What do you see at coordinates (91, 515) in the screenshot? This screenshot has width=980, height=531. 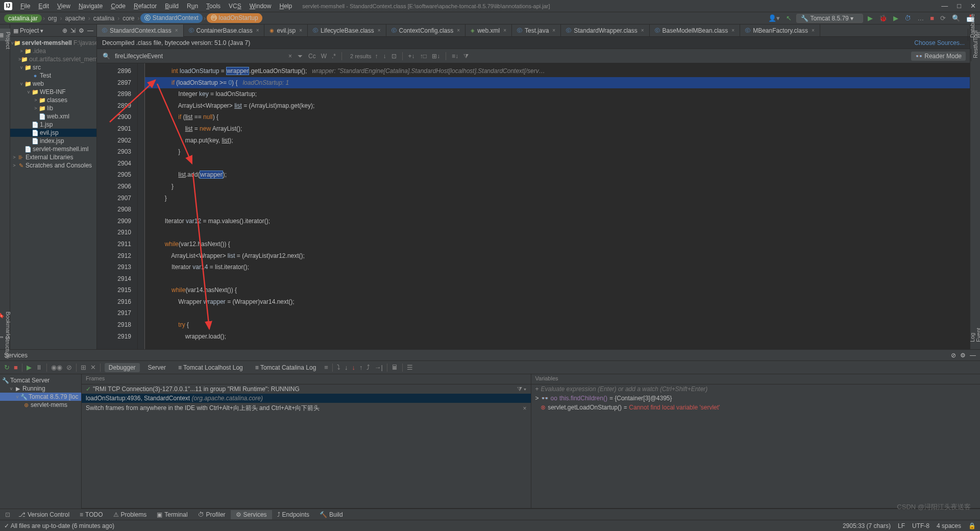 I see `todo-tab: ≡ TODO` at bounding box center [91, 515].